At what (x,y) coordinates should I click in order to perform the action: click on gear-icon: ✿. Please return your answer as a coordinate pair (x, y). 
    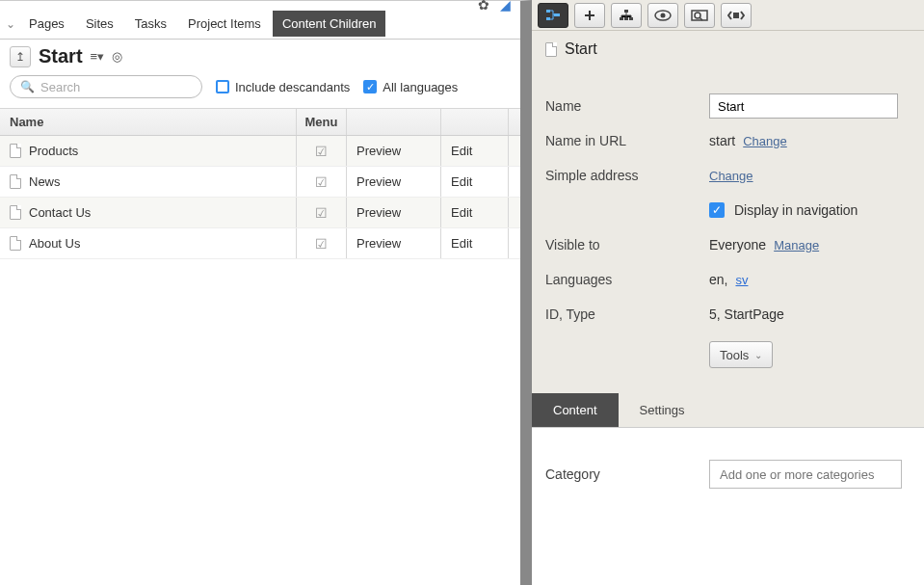
    Looking at the image, I should click on (484, 6).